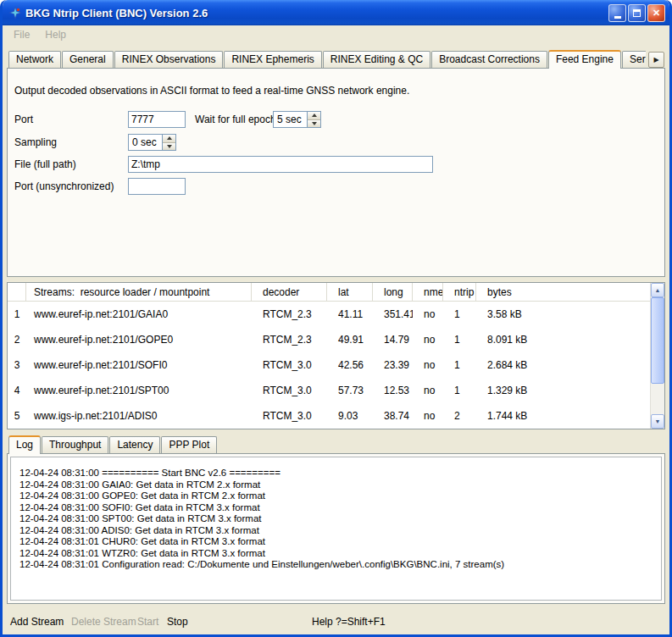  I want to click on cell-mountpoint: www.euref-ip.net:2101/SPT00, so click(139, 391).